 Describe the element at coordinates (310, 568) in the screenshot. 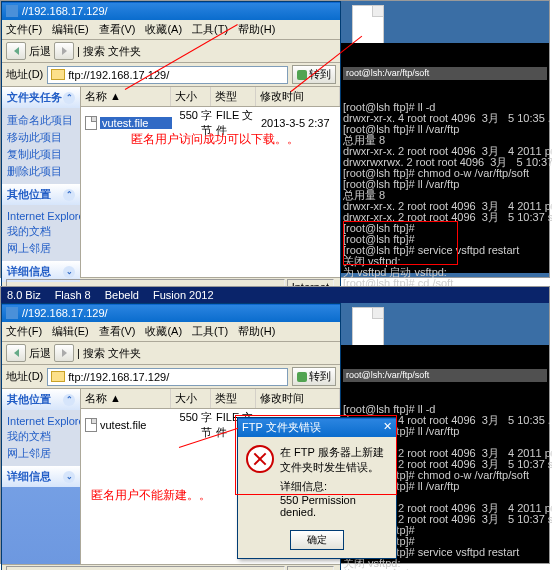

I see `status-zone: Internet` at that location.